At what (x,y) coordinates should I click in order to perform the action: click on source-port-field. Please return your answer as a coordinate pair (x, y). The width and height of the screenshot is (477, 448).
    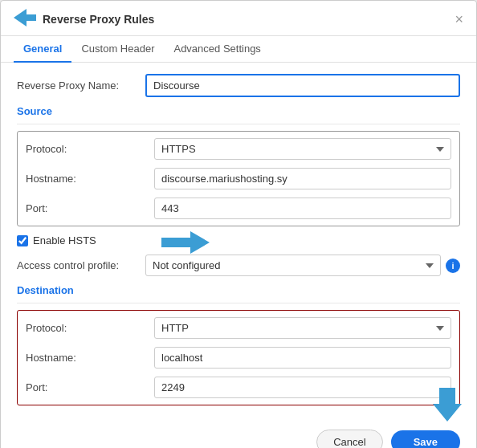
    Looking at the image, I should click on (303, 209).